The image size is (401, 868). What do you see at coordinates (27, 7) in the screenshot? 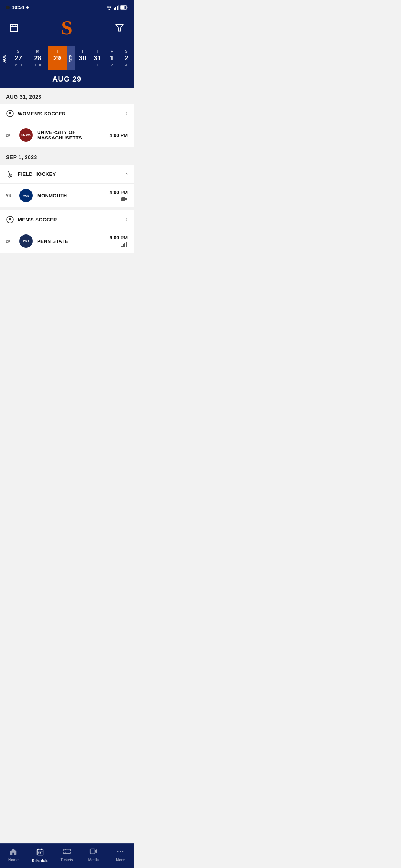
I see `status-dot` at bounding box center [27, 7].